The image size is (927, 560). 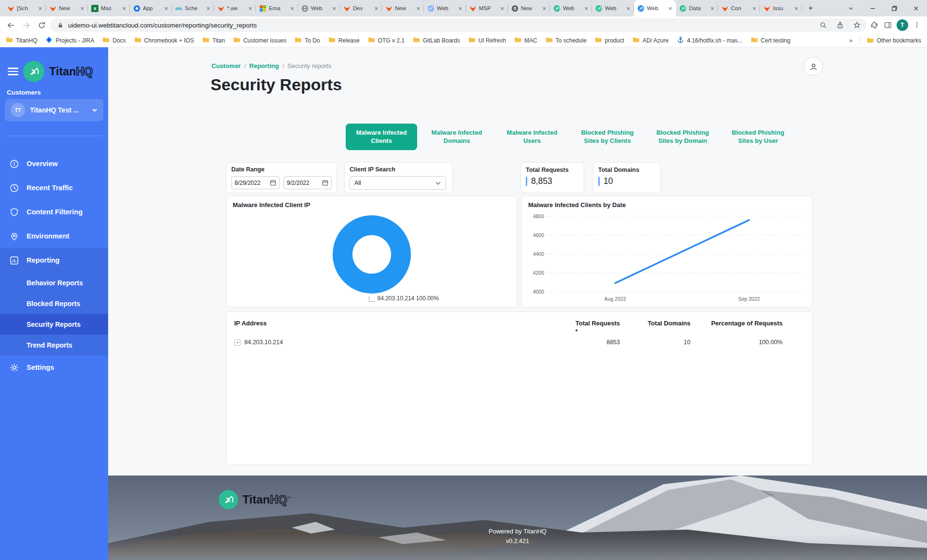 I want to click on bookmark-item: MAC, so click(x=526, y=41).